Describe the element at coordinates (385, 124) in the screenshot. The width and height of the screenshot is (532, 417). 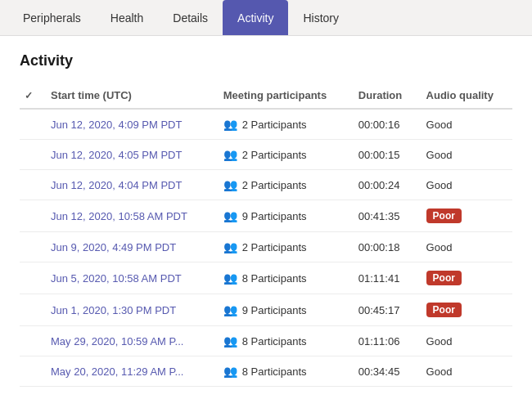
I see `row-duration: 00:00:16` at that location.